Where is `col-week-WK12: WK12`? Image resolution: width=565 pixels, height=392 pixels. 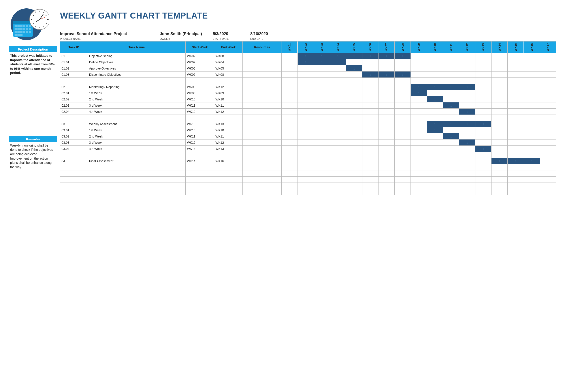
col-week-WK12: WK12 is located at coordinates (467, 47).